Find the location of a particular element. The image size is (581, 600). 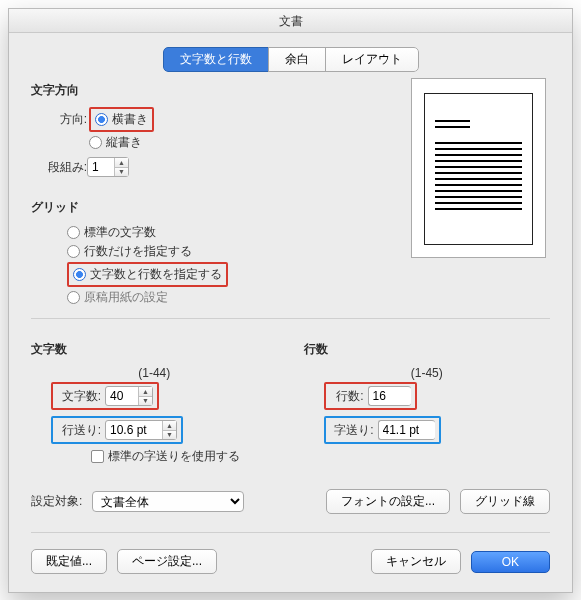

radio-horizontal-label: 横書き is located at coordinates (130, 120).